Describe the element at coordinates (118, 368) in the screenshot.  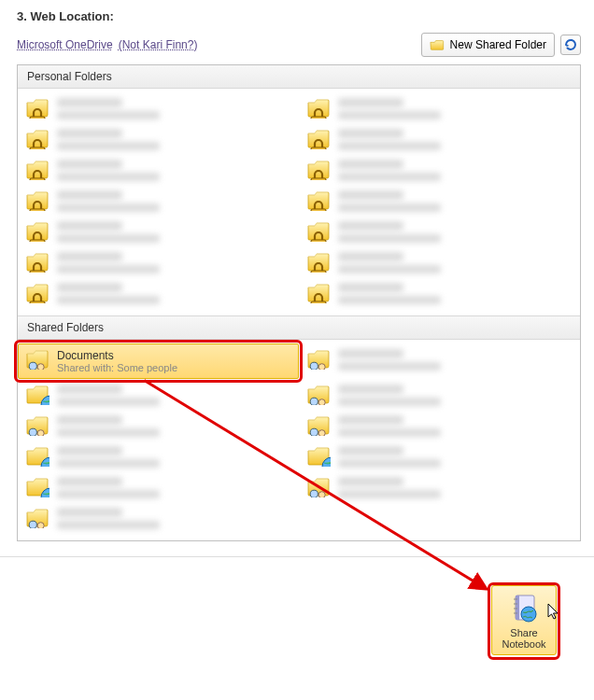
I see `folder-subtitle: Shared with: Some people` at that location.